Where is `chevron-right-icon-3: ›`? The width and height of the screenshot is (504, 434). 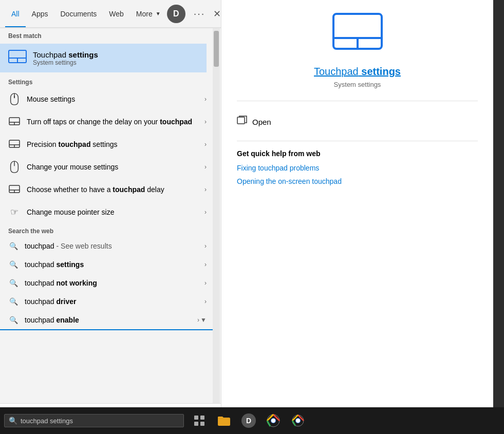 chevron-right-icon-3: › is located at coordinates (206, 144).